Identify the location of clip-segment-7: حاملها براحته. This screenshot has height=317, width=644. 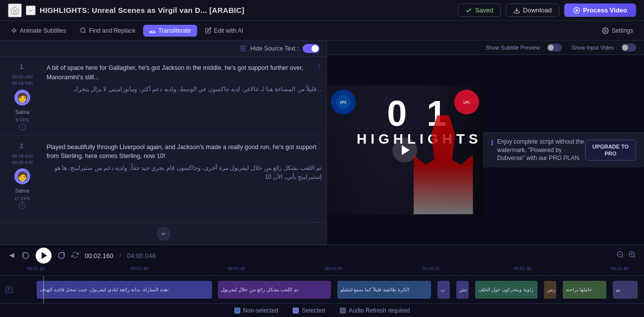
(585, 290).